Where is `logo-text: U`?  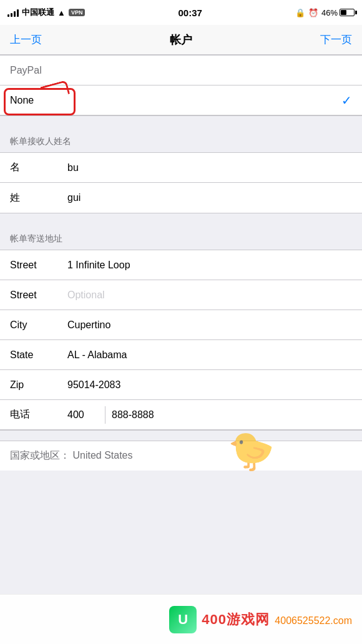
logo-text: U is located at coordinates (183, 620).